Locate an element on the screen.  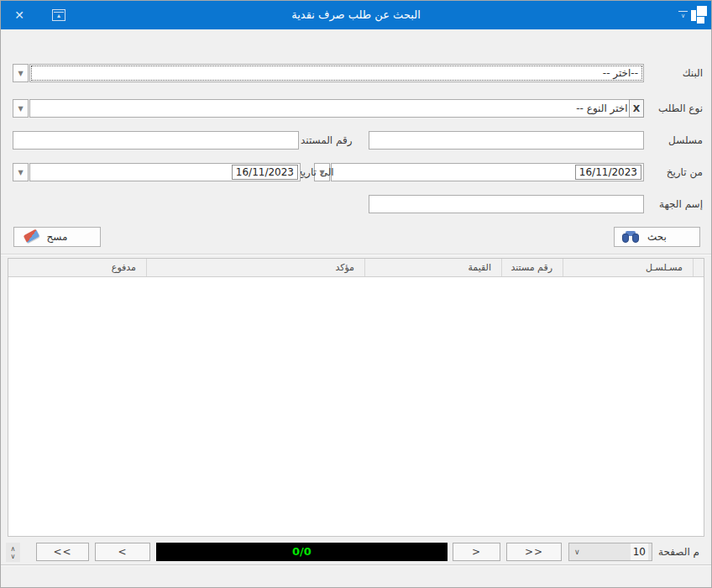
grid-column-doc-number: رقم مستند is located at coordinates (532, 267).